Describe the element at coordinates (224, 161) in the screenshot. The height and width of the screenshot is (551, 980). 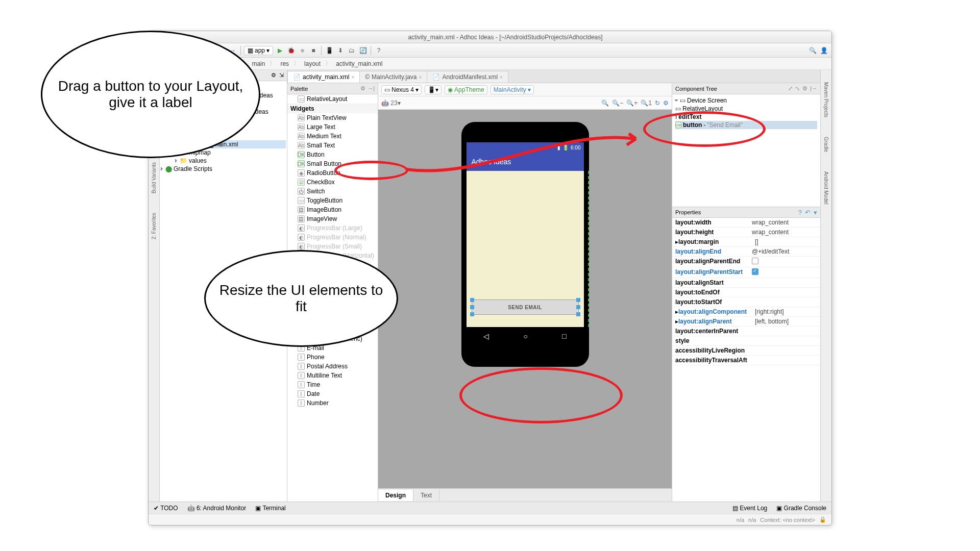
I see `tree-values: 📁values` at that location.